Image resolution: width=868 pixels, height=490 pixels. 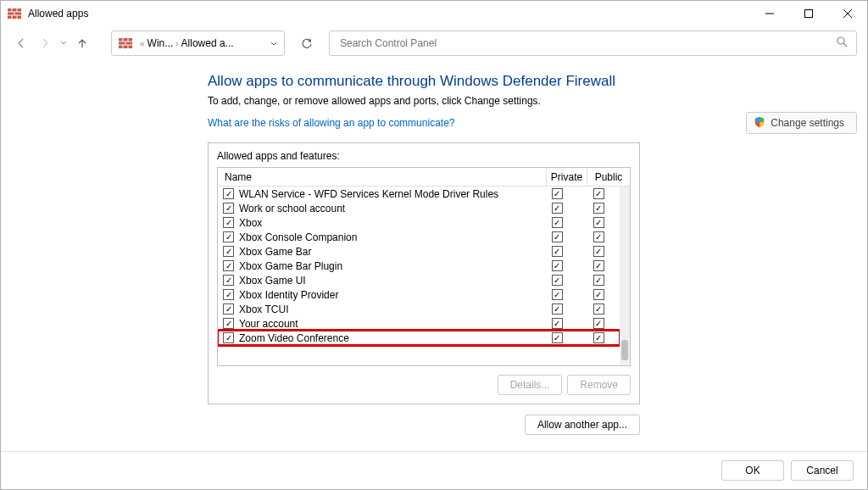 I want to click on row-name: Xbox Console Companion, so click(x=388, y=237).